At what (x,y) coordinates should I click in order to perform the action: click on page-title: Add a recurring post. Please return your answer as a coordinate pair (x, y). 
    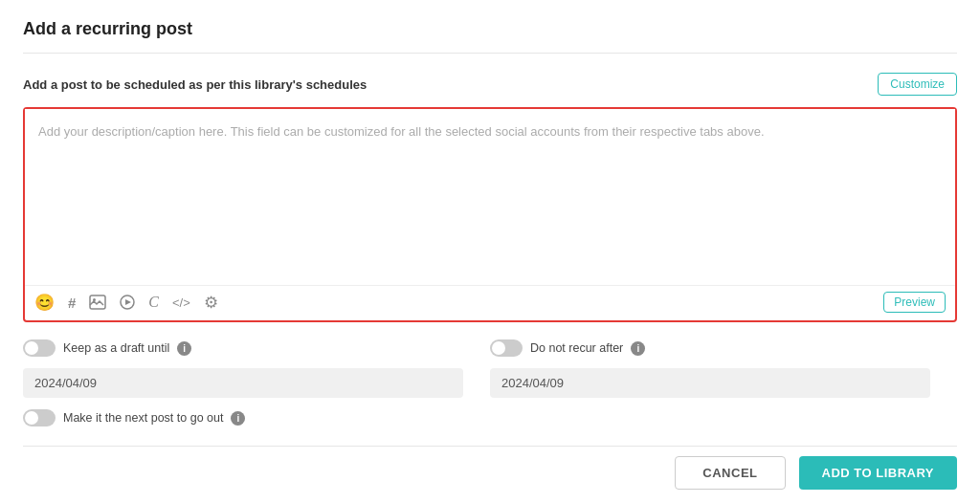
    Looking at the image, I should click on (490, 36).